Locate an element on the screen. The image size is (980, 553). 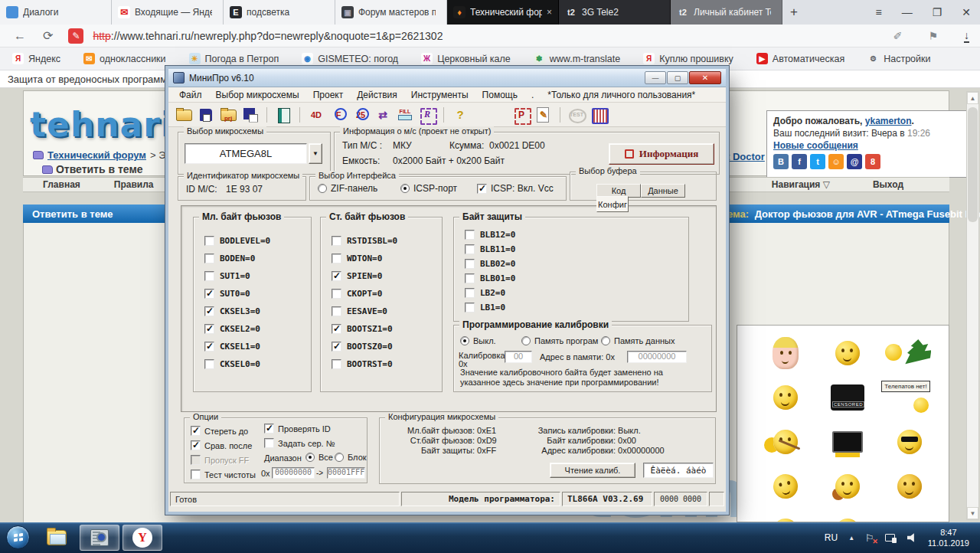
topic-link-text: t Doctor is located at coordinates (746, 156).